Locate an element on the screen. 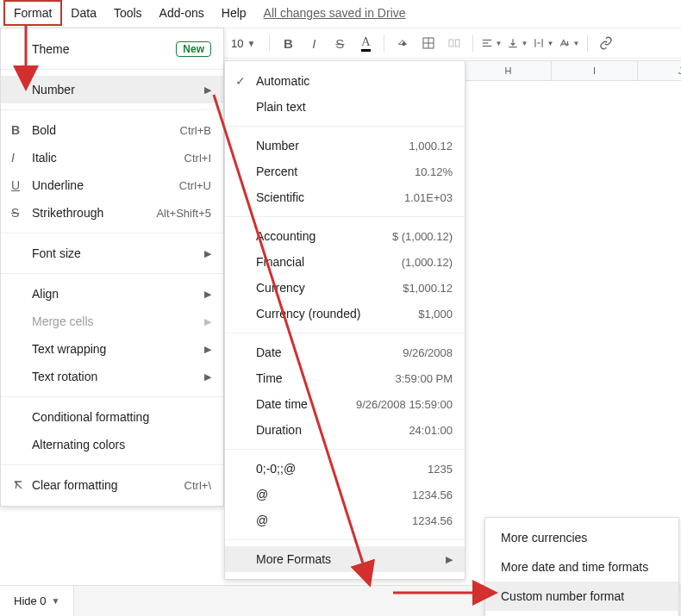 The width and height of the screenshot is (681, 616). menu-item-number-format: Number1,000.12 is located at coordinates (345, 146).